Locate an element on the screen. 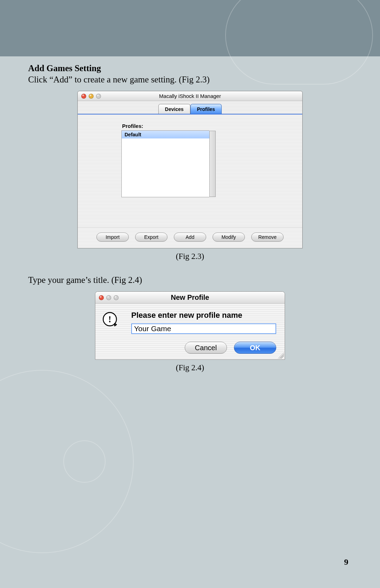  fig24-dialog: New Profile ! Please enter new profile n… is located at coordinates (190, 326).